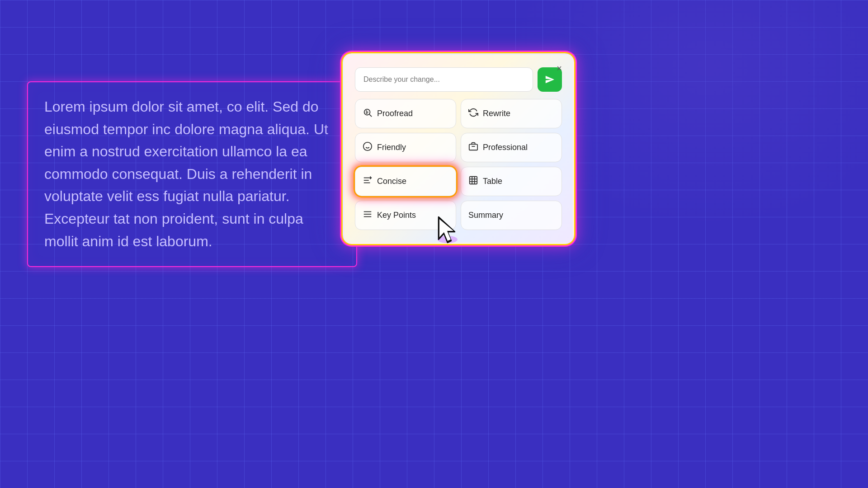 This screenshot has width=868, height=488. Describe the element at coordinates (458, 164) in the screenshot. I see `action-buttons-grid: Proofread Rewrite Friendl` at that location.